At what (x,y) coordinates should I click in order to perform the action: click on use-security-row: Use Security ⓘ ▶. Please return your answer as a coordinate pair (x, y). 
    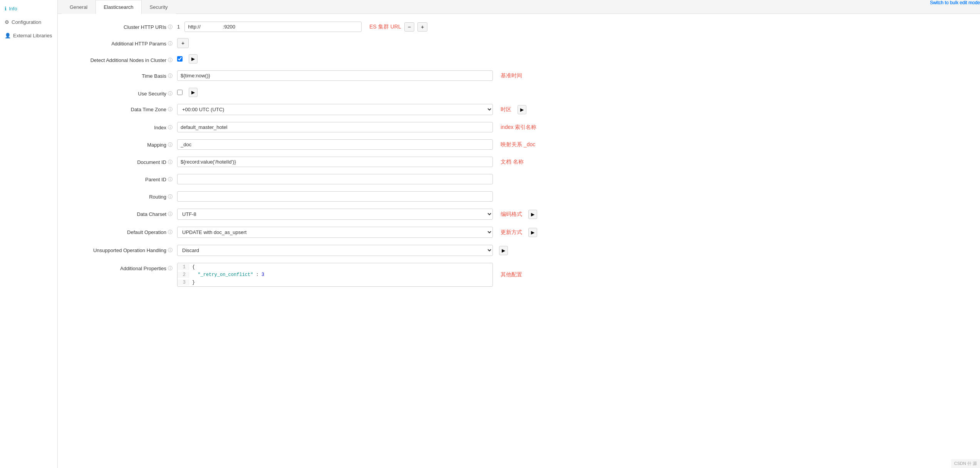
    Looking at the image, I should click on (519, 92).